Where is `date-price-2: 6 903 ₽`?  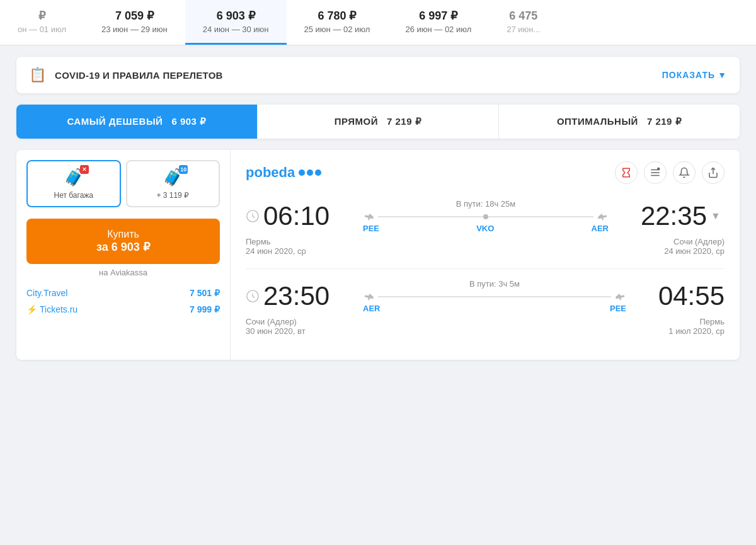
date-price-2: 6 903 ₽ is located at coordinates (236, 16).